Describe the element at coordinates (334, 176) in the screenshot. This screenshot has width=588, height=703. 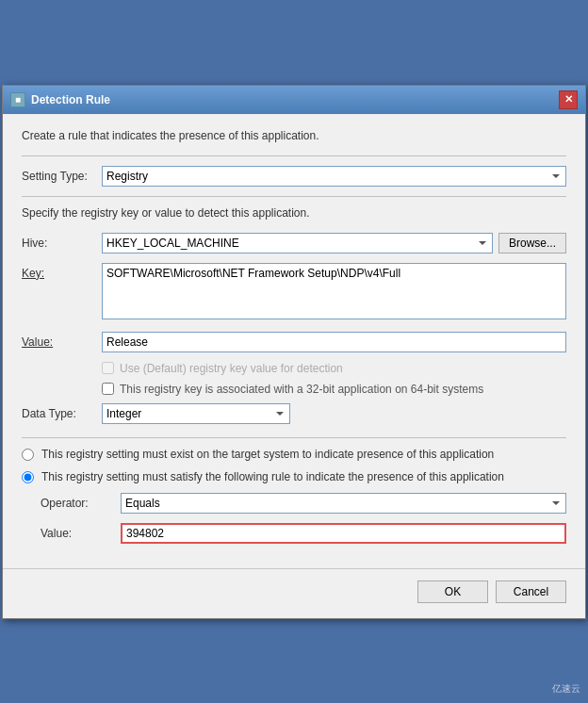
I see `setting-type-control: RegistryFile SystemWindows Installer` at that location.